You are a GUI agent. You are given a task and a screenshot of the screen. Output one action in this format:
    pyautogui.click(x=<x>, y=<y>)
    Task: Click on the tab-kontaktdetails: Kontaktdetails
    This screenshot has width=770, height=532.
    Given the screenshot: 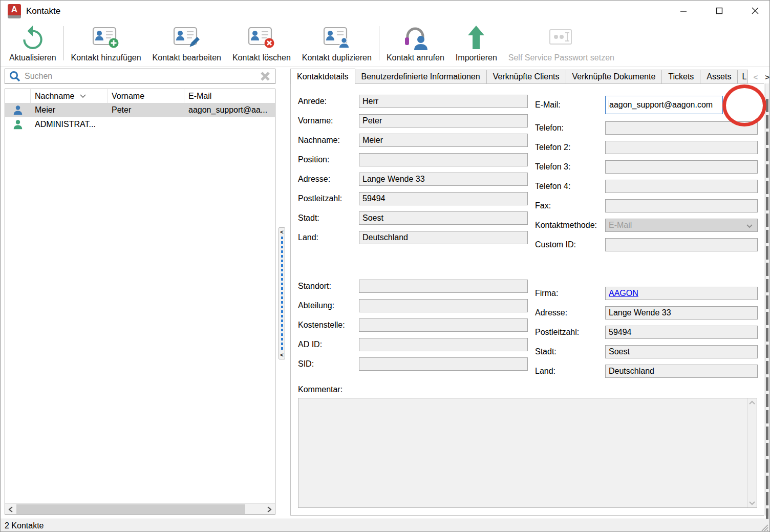 What is the action you would take?
    pyautogui.click(x=323, y=76)
    